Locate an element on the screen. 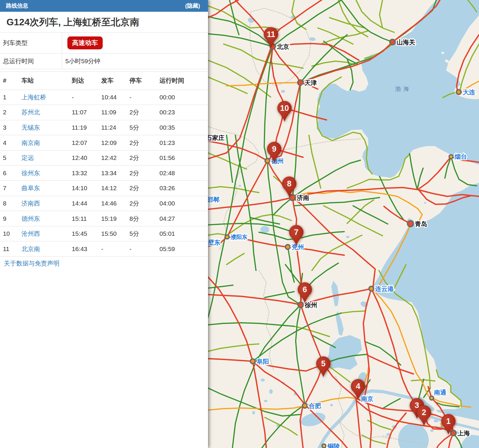 This screenshot has height=448, width=479. svg-text: 邯郸 is located at coordinates (214, 199).